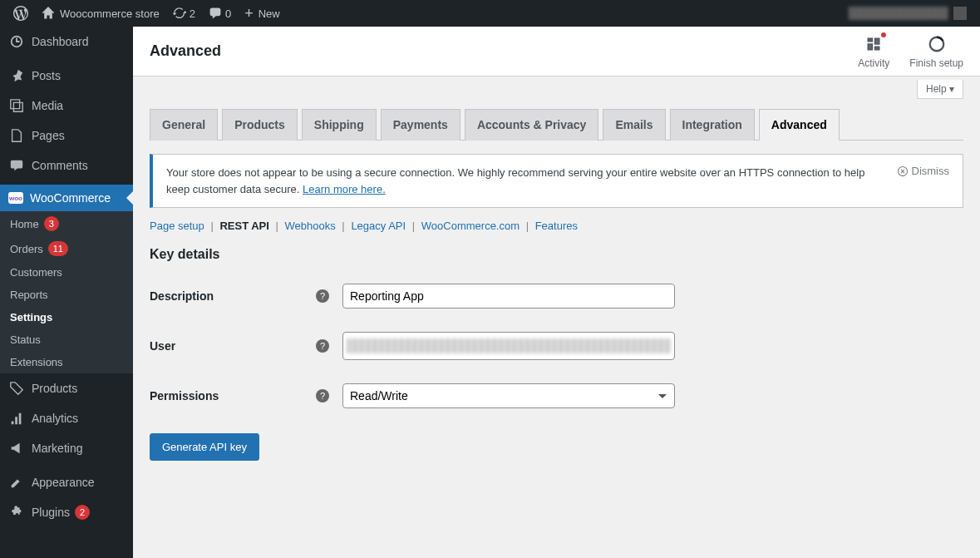  Describe the element at coordinates (557, 181) in the screenshot. I see `https-notice: Your store does not appear to be using a…` at that location.